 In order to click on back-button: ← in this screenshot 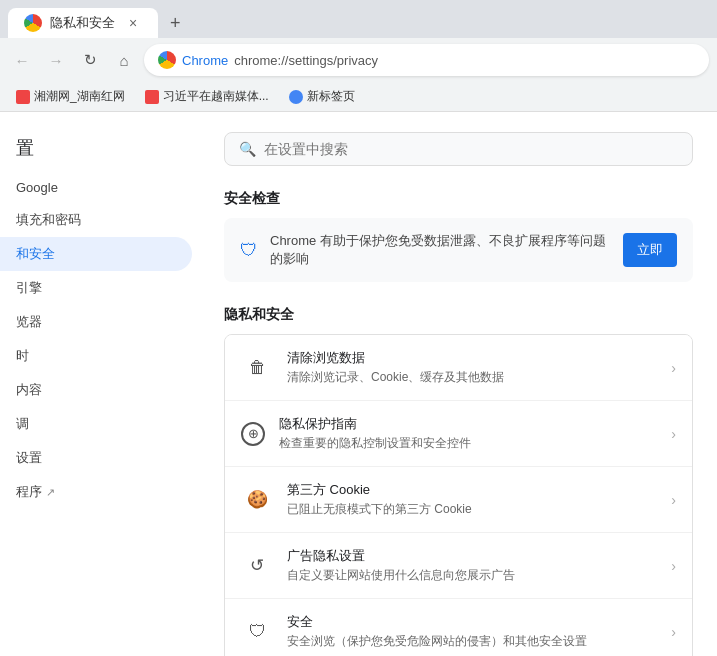, I will do `click(22, 60)`.